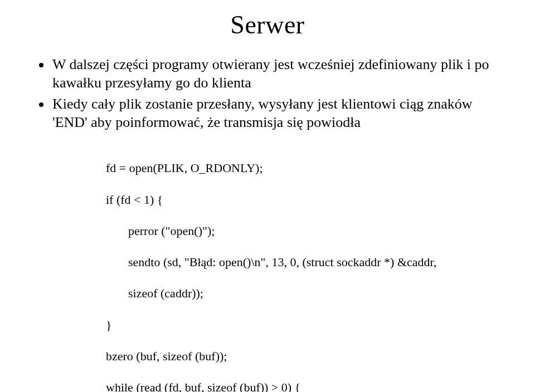 This screenshot has height=392, width=535. What do you see at coordinates (293, 356) in the screenshot?
I see `code-line: bzero (buf, sizeof (buf));` at bounding box center [293, 356].